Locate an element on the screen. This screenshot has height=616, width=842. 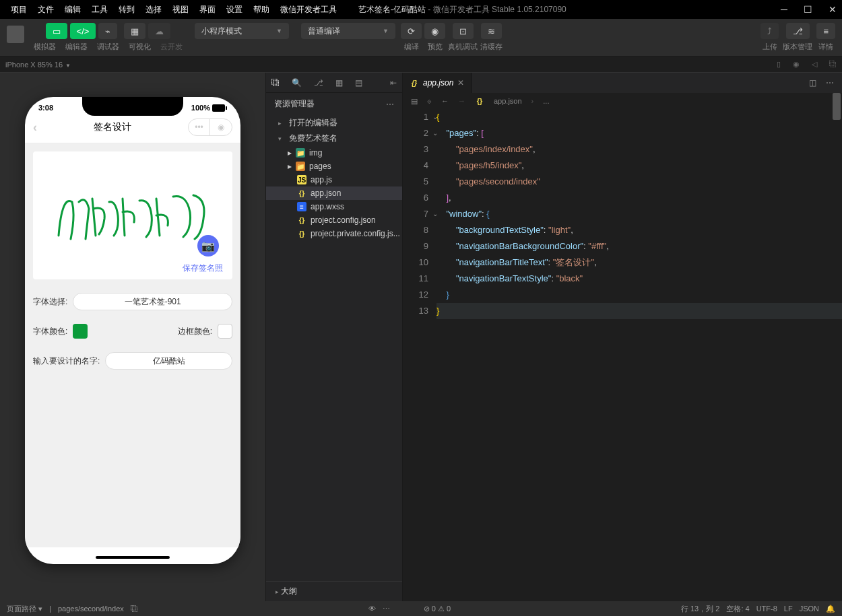
editor-more-icon: ⋯ is located at coordinates (830, 83).